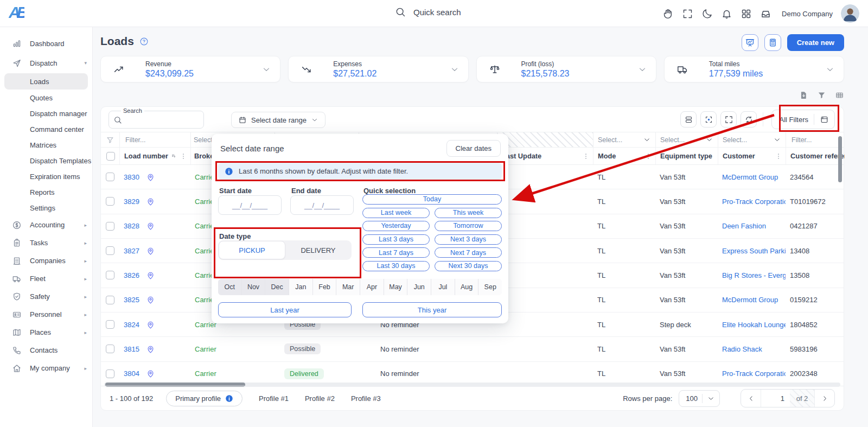  What do you see at coordinates (252, 250) in the screenshot?
I see `date-type-pickup: PICKUP` at bounding box center [252, 250].